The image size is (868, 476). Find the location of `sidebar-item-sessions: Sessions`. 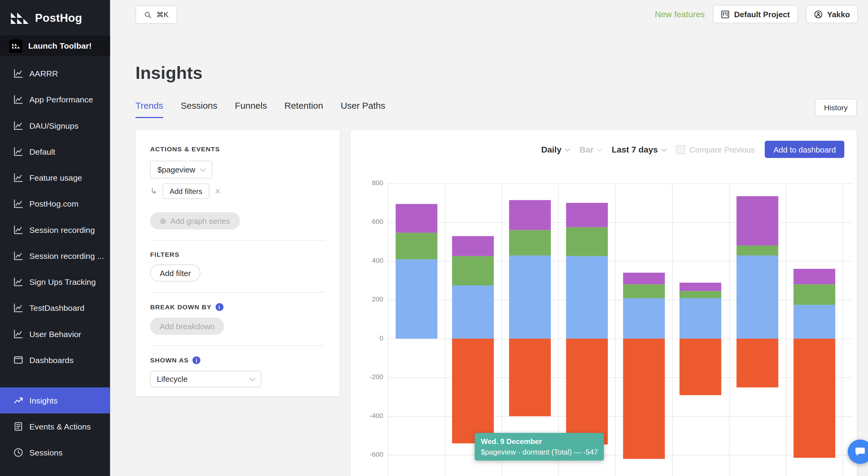

sidebar-item-sessions: Sessions is located at coordinates (55, 452).